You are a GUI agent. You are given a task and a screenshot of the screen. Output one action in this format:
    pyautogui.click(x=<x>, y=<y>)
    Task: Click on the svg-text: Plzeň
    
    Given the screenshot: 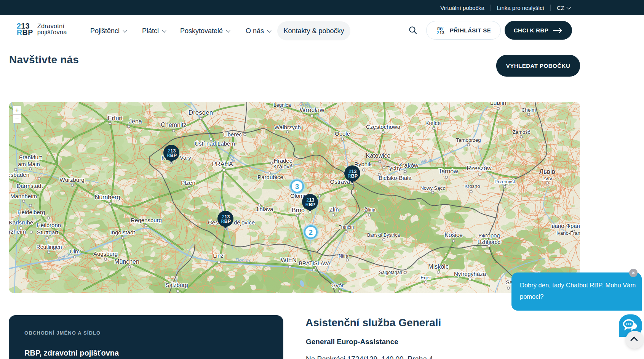 What is the action you would take?
    pyautogui.click(x=188, y=183)
    